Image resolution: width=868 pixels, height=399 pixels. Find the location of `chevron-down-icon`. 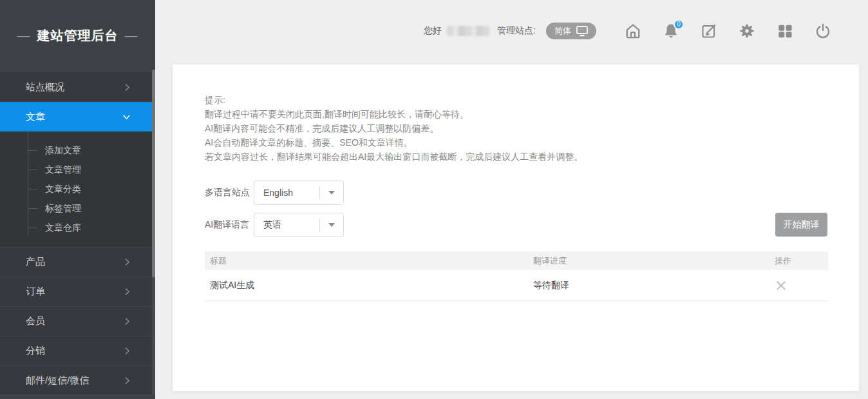

chevron-down-icon is located at coordinates (126, 117).